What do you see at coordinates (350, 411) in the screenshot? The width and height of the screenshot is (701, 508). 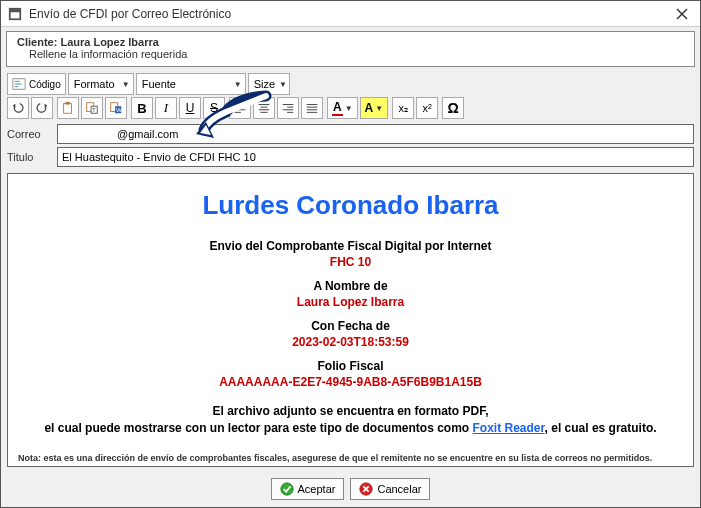 I see `desc-line1: El archivo adjunto se encuentra en forma…` at bounding box center [350, 411].